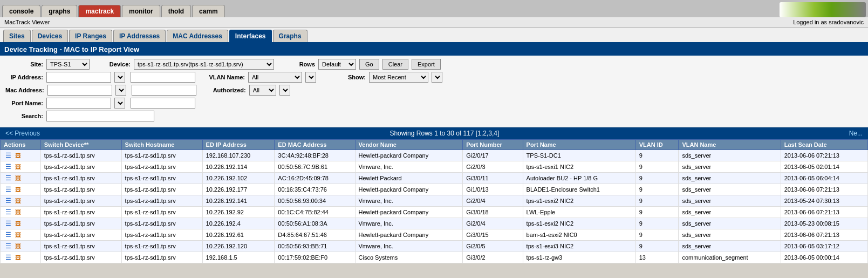  What do you see at coordinates (79, 103) in the screenshot?
I see `port-name-input` at bounding box center [79, 103].